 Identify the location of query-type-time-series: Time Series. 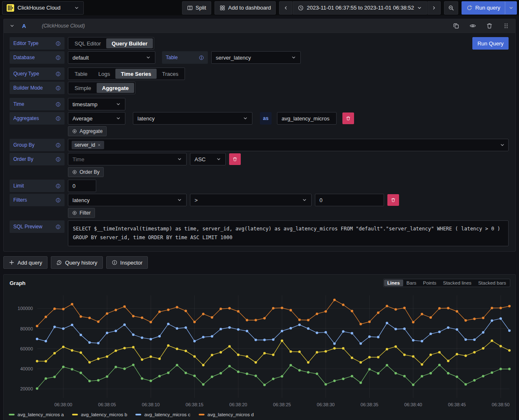
(136, 74).